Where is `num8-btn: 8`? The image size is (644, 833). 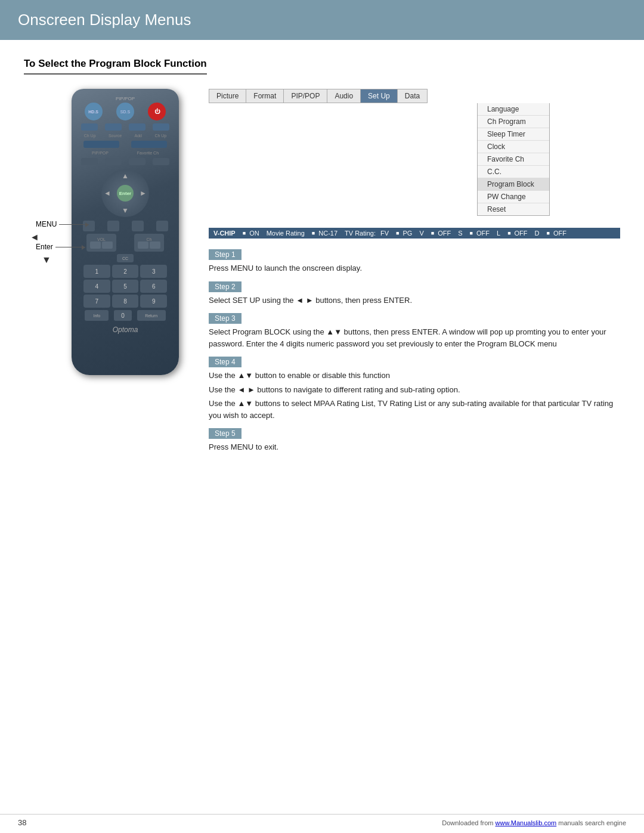
num8-btn: 8 is located at coordinates (125, 301).